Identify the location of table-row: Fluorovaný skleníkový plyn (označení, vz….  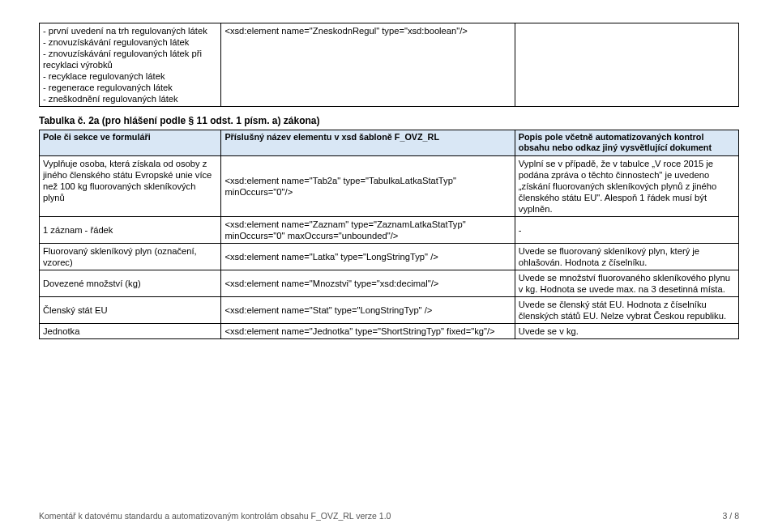
(389, 256).